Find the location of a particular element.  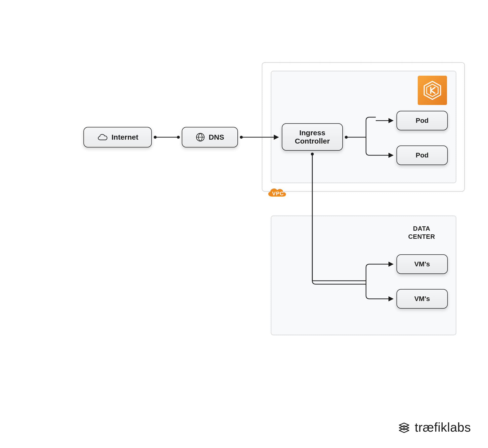

vm-node-2: VM's is located at coordinates (422, 299).